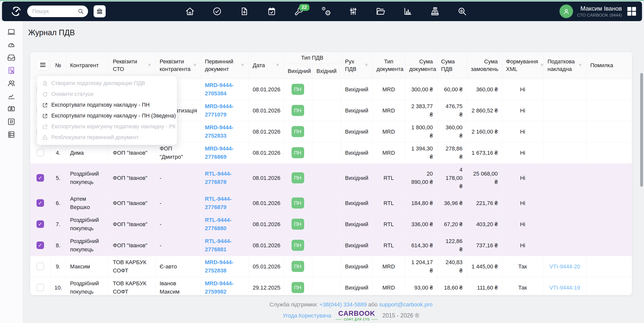  Describe the element at coordinates (107, 105) in the screenshot. I see `menu-item: Експортувати податкову накладну - ПН` at that location.